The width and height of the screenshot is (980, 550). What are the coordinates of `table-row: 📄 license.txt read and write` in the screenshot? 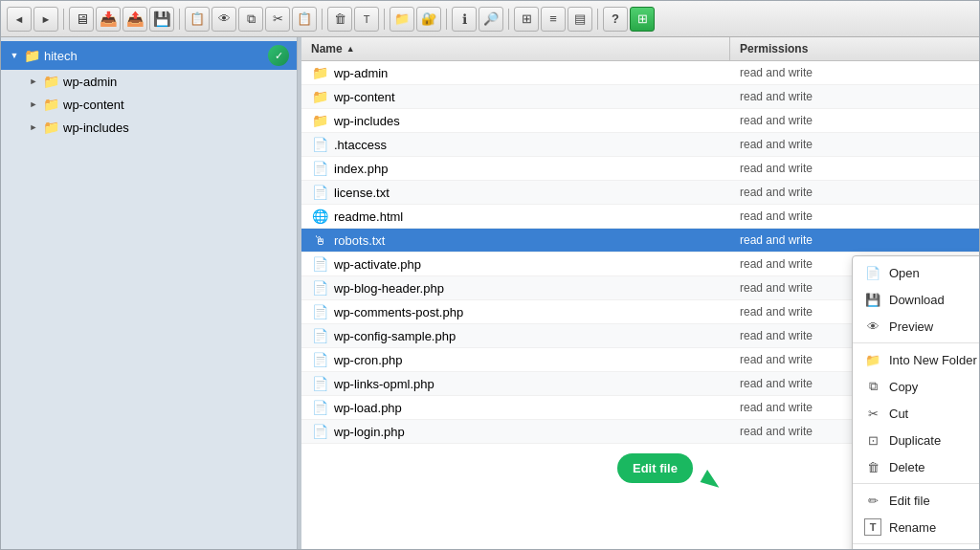 It's located at (640, 193).